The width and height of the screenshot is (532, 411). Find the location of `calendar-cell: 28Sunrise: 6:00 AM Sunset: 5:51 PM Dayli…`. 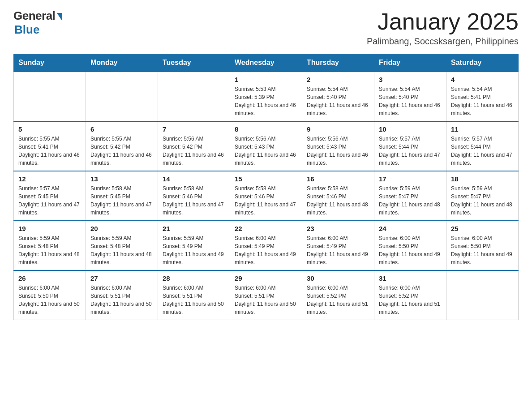

calendar-cell: 28Sunrise: 6:00 AM Sunset: 5:51 PM Dayli… is located at coordinates (194, 295).